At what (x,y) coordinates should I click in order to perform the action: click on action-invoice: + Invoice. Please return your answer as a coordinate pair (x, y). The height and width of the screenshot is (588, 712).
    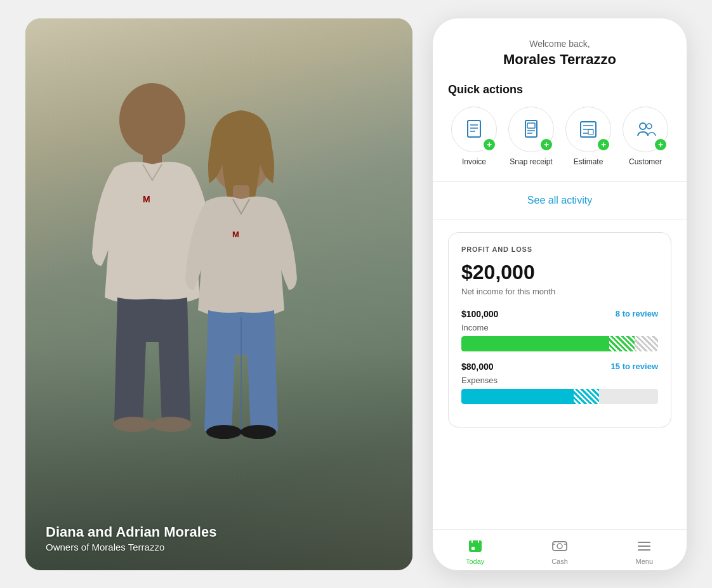
    Looking at the image, I should click on (474, 136).